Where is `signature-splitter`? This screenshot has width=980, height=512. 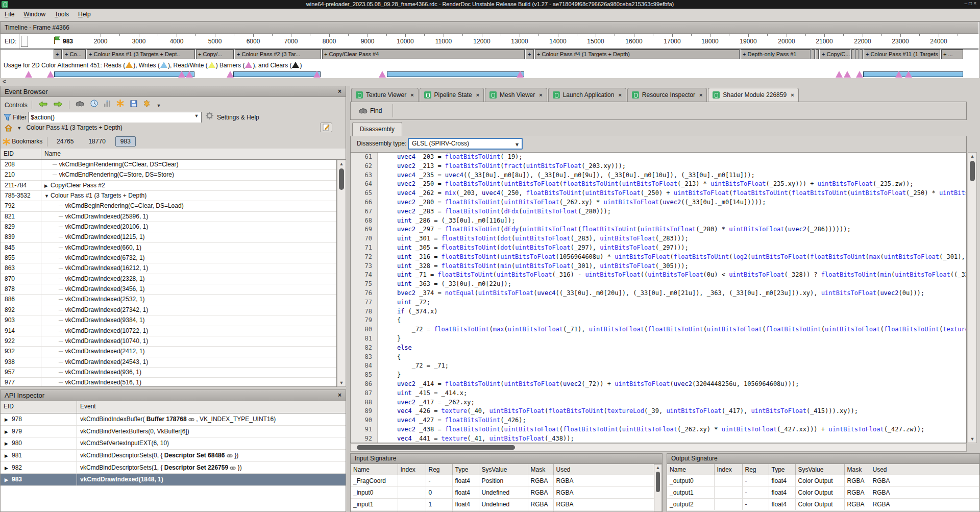 signature-splitter is located at coordinates (665, 483).